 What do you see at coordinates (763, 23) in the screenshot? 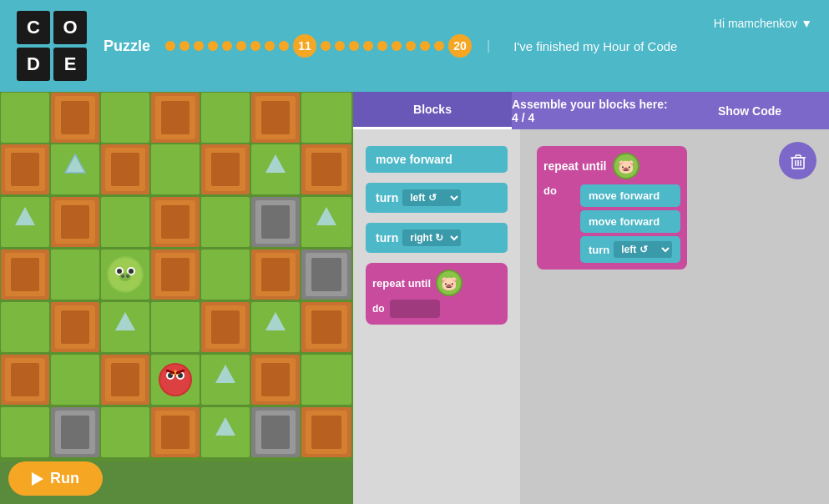
I see `user-area: Hi mamchenkov ▼` at bounding box center [763, 23].